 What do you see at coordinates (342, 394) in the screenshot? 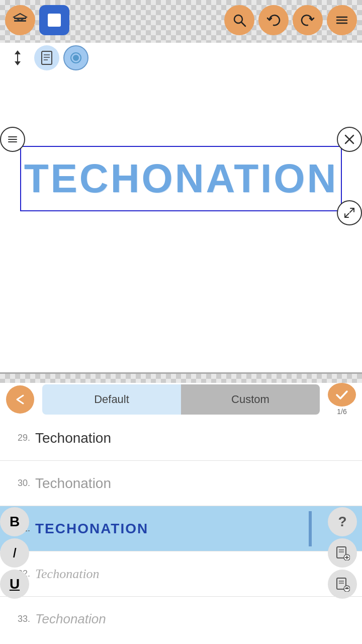
I see `confirm-button` at bounding box center [342, 394].